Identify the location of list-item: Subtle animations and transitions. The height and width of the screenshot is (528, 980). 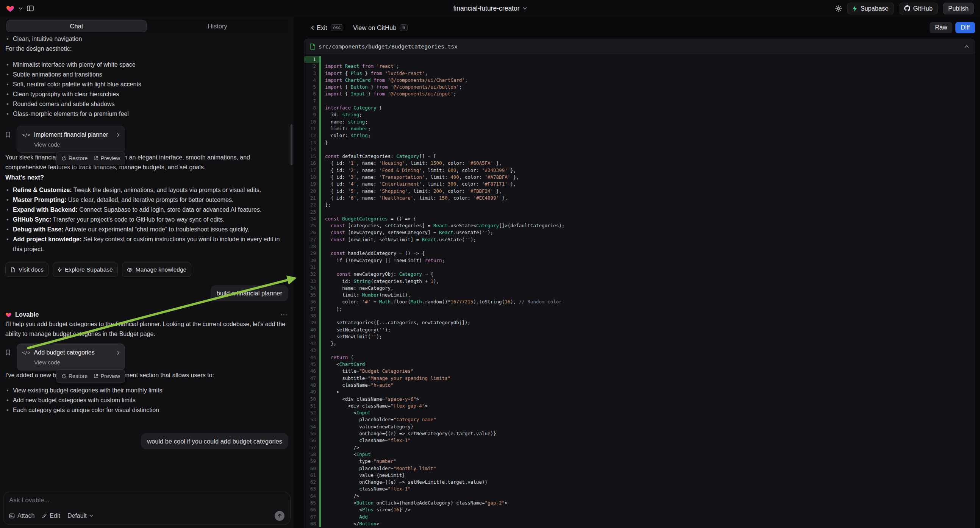
(147, 75).